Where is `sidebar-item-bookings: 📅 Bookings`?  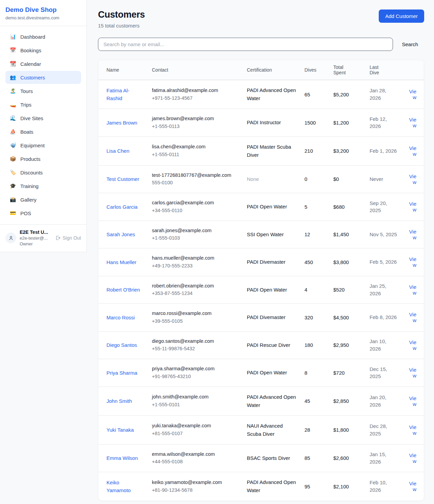 sidebar-item-bookings: 📅 Bookings is located at coordinates (43, 50).